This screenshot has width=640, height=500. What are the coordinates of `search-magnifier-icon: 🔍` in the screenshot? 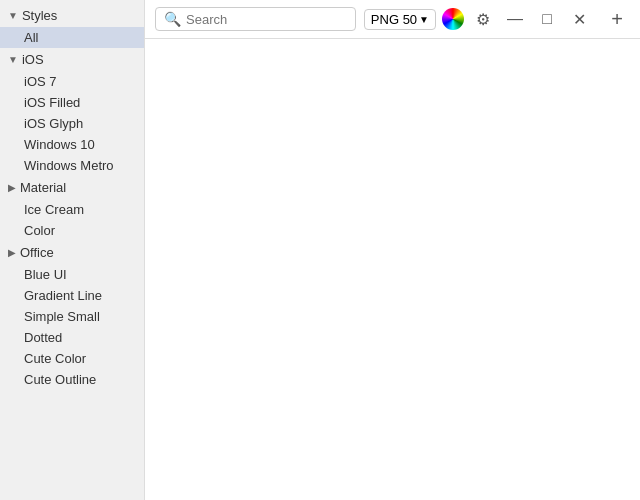 It's located at (172, 19).